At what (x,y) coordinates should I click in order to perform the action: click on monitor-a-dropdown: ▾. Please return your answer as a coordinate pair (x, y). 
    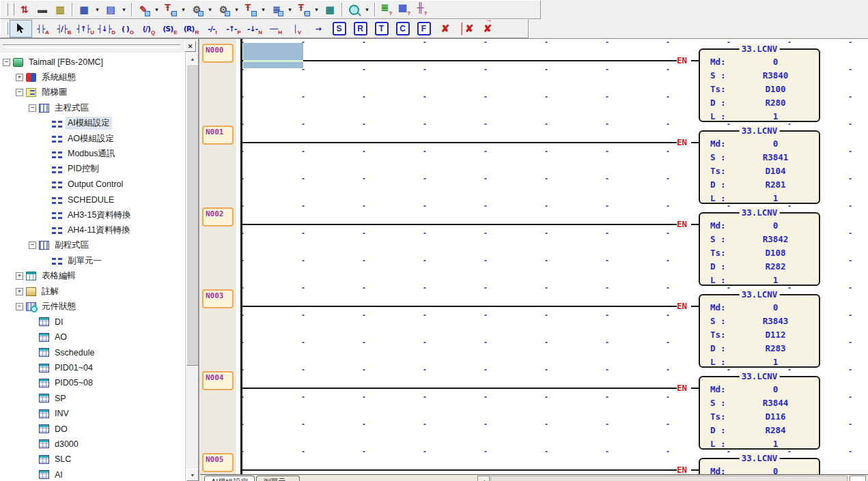
    Looking at the image, I should click on (264, 10).